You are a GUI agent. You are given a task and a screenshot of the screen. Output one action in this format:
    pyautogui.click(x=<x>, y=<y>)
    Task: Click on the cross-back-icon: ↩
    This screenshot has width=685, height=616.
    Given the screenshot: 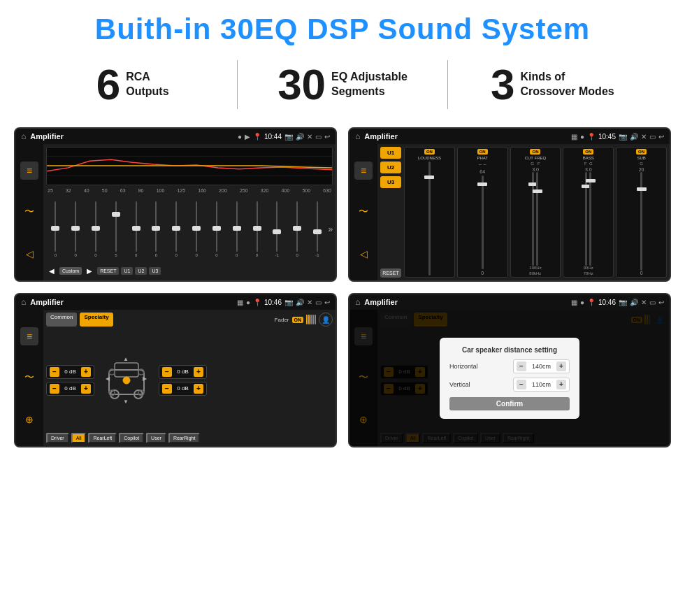 What is the action you would take?
    pyautogui.click(x=327, y=302)
    